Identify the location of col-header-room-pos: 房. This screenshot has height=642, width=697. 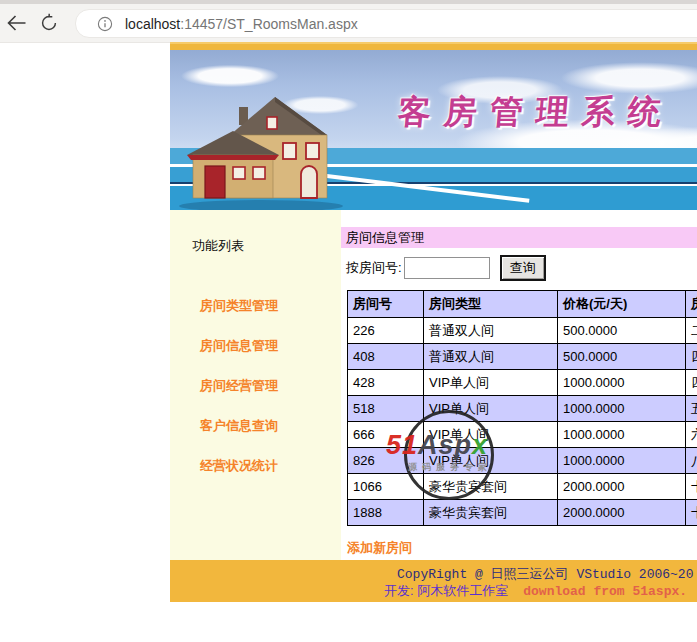
(692, 304).